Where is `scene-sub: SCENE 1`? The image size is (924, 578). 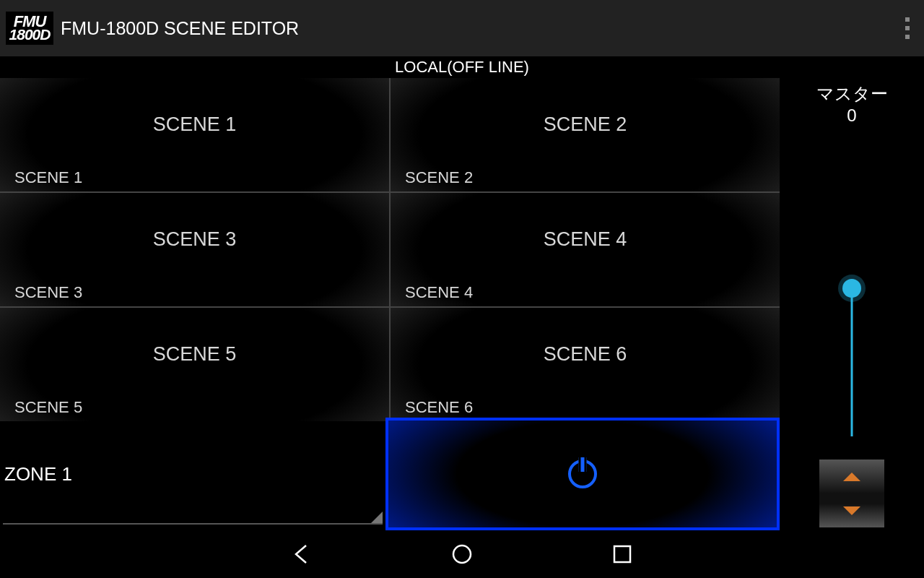
scene-sub: SCENE 1 is located at coordinates (48, 178).